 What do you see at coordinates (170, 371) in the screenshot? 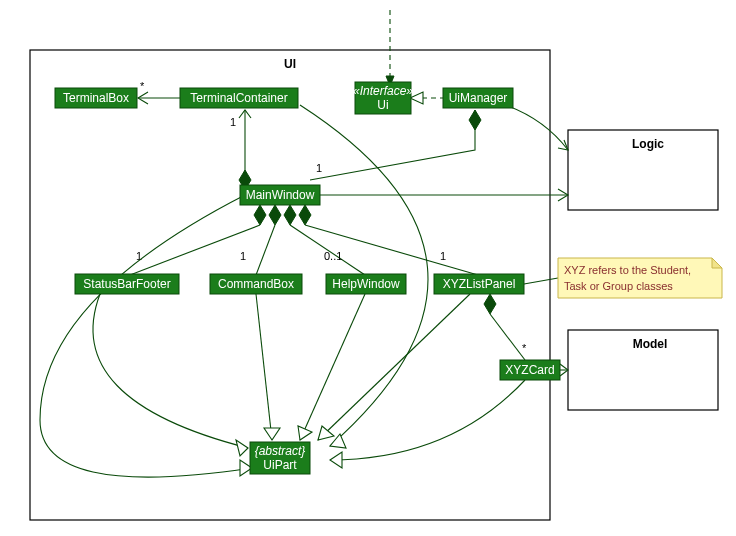
I see `edge-statusbar-uipart` at bounding box center [170, 371].